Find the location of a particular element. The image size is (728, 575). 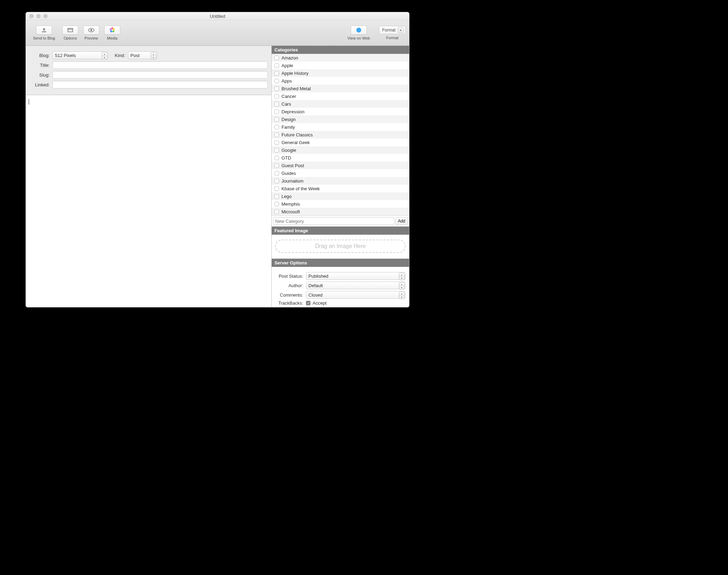

linked-input is located at coordinates (160, 85).